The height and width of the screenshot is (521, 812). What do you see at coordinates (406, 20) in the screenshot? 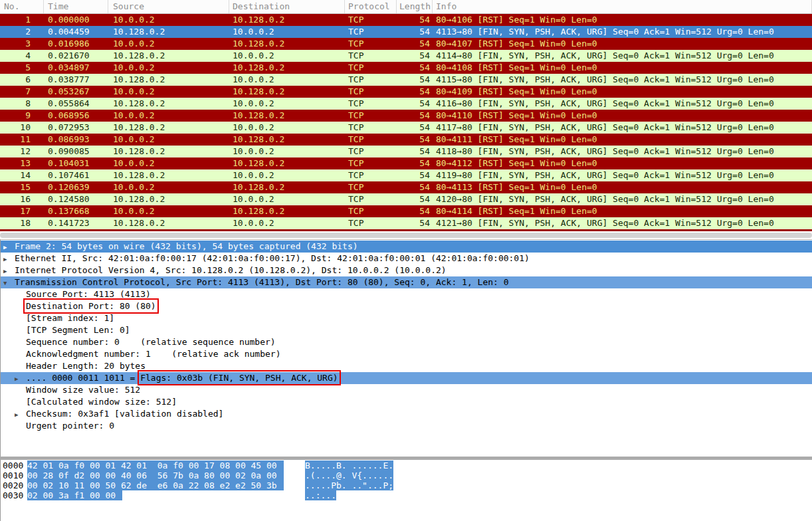
I see `packet-row: 10.00000010.0.0.210.128.0.2TCP5480→4106 …` at bounding box center [406, 20].